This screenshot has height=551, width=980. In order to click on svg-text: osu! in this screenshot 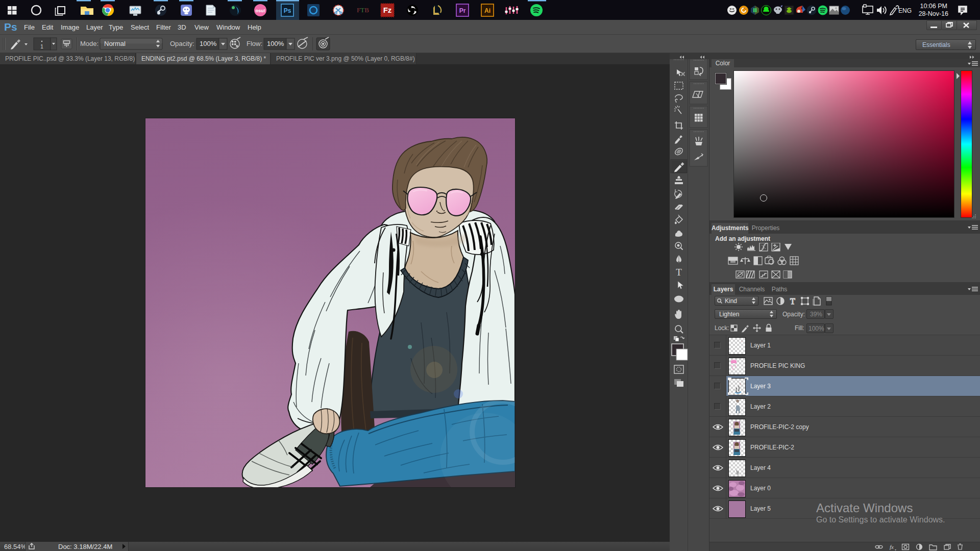, I will do `click(260, 11)`.